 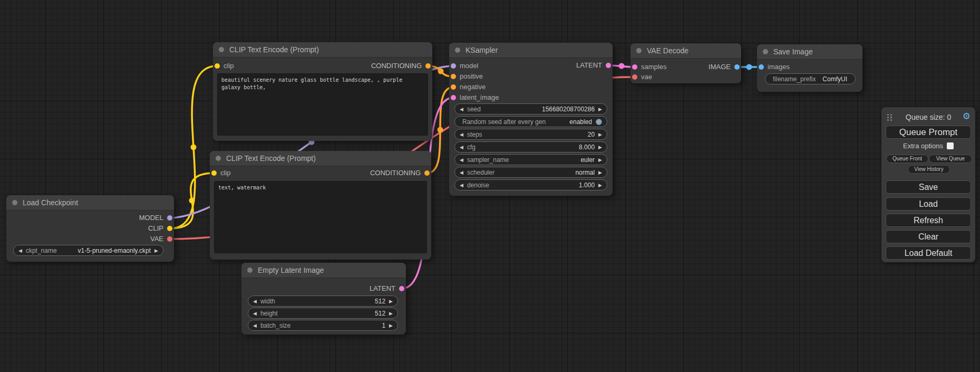 What do you see at coordinates (635, 77) in the screenshot?
I see `vae-input-port` at bounding box center [635, 77].